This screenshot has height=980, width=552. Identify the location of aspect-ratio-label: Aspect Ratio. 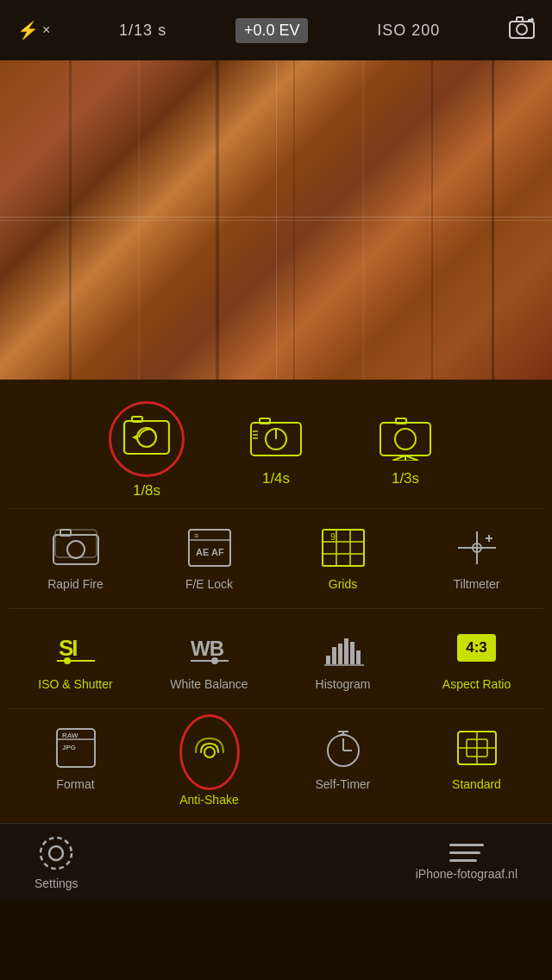
(476, 685).